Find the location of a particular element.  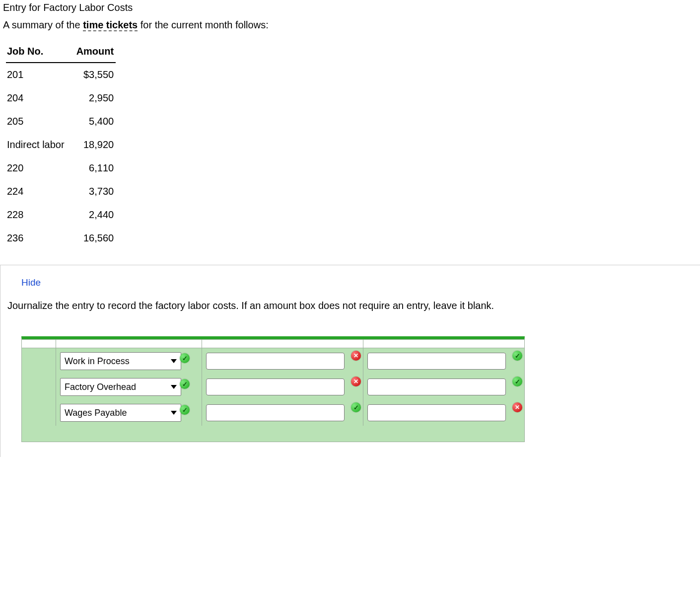

journal-entry-widget: Work in Process is located at coordinates (273, 389).